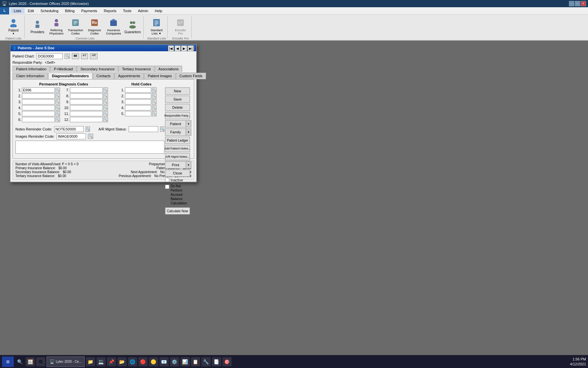 This screenshot has width=588, height=368. I want to click on taskbar-icon-11: 📋, so click(196, 362).